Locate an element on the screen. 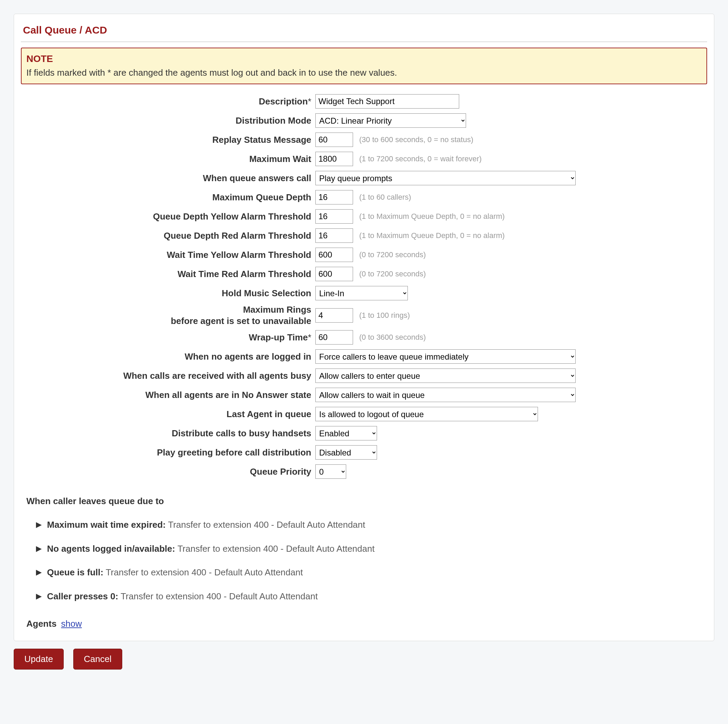  button-row: Update Cancel is located at coordinates (364, 659).